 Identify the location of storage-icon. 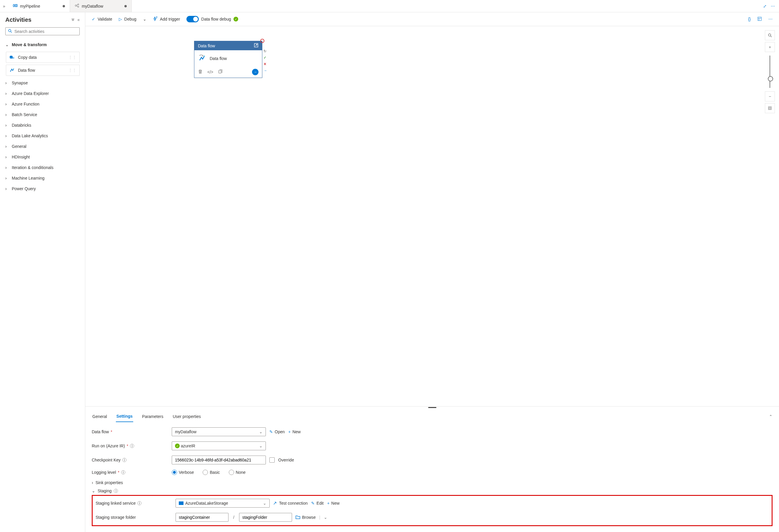
(181, 503).